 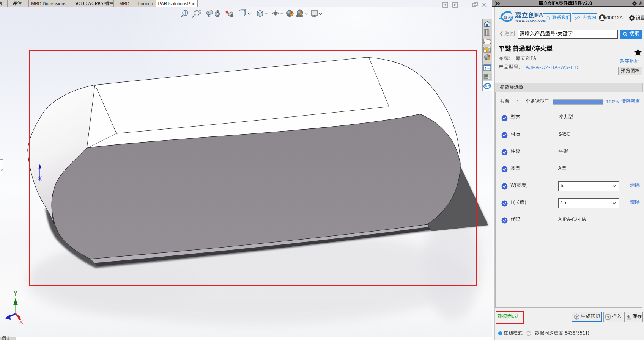 I want to click on svg-text: JLC, so click(x=487, y=86).